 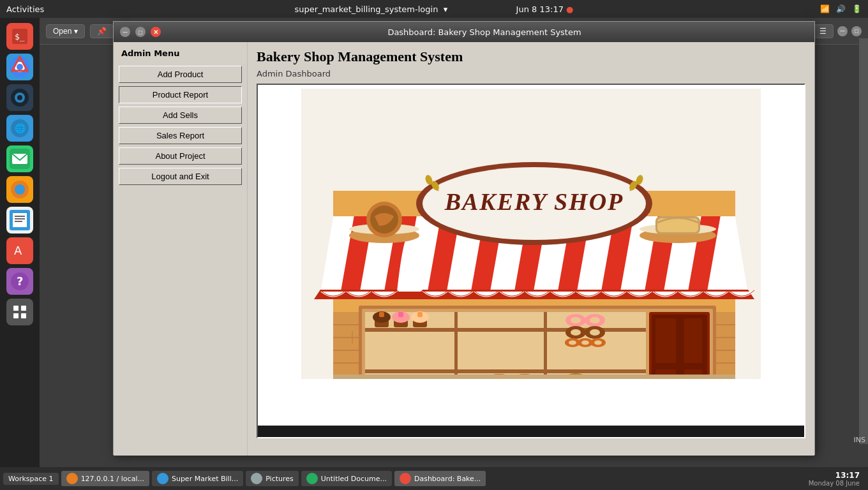 What do you see at coordinates (20, 281) in the screenshot?
I see `dock-icon-help: ?` at bounding box center [20, 281].